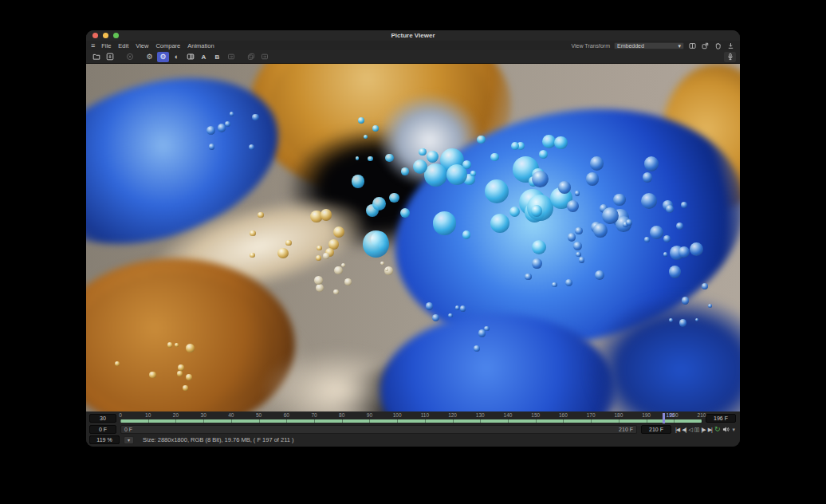 The height and width of the screenshot is (504, 826). I want to click on preview-range-bar, so click(411, 421).